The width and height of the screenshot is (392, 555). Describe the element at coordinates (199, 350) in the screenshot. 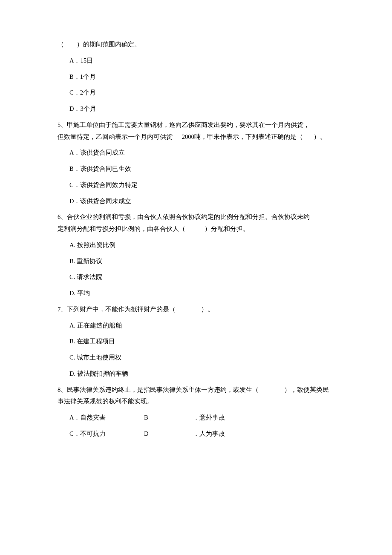

I see `q7-options: A. 正在建造的船舶 B. 在建工程项目 C. 城市土地使用权 D. 被法院扣押…` at that location.